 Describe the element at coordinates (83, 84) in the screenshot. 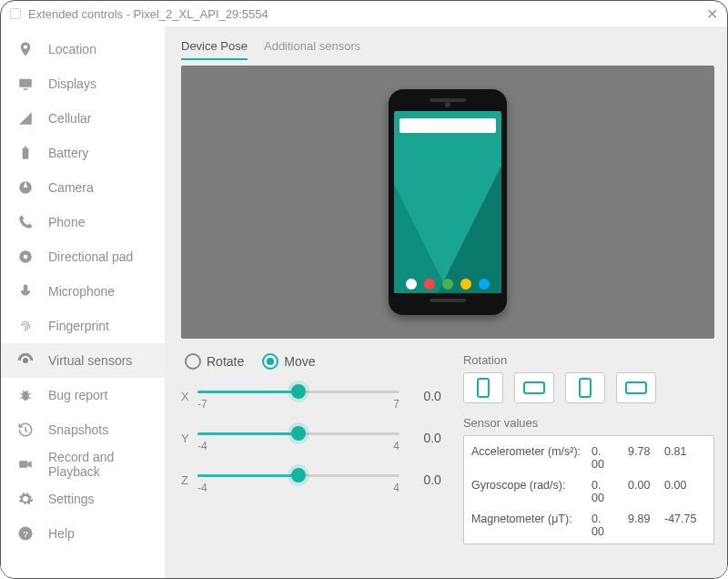

I see `sidebar-item-displays: Displays` at that location.